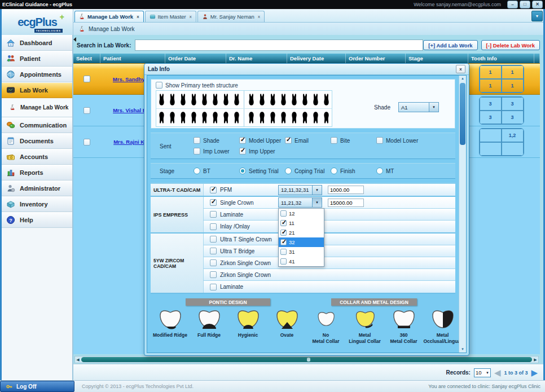  I want to click on dropdown-option-32: 32, so click(301, 243).